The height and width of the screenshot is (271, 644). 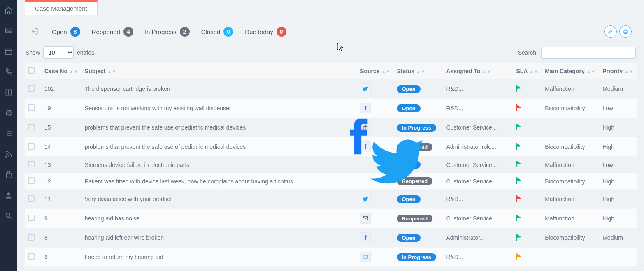 I want to click on sidebar-print, so click(x=9, y=113).